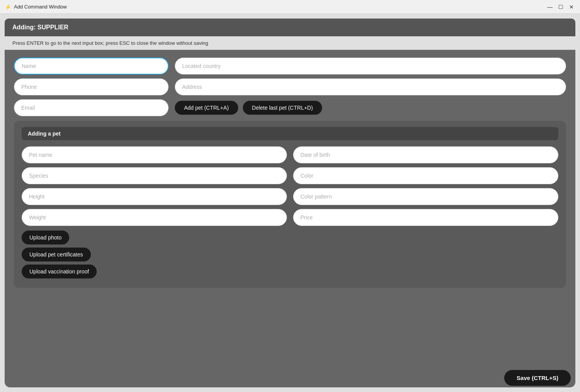 This screenshot has width=580, height=392. What do you see at coordinates (111, 43) in the screenshot?
I see `instruction-text: Press ENTER to go to the next input box;…` at bounding box center [111, 43].